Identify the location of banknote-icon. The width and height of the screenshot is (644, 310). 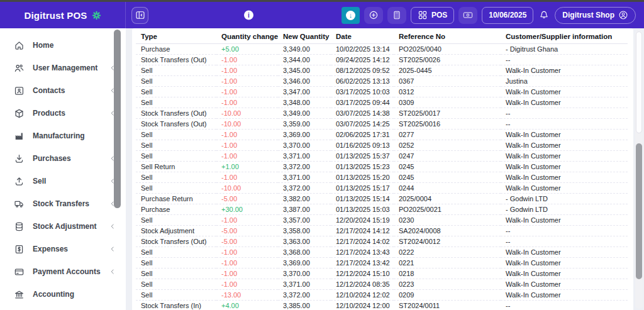
(468, 15).